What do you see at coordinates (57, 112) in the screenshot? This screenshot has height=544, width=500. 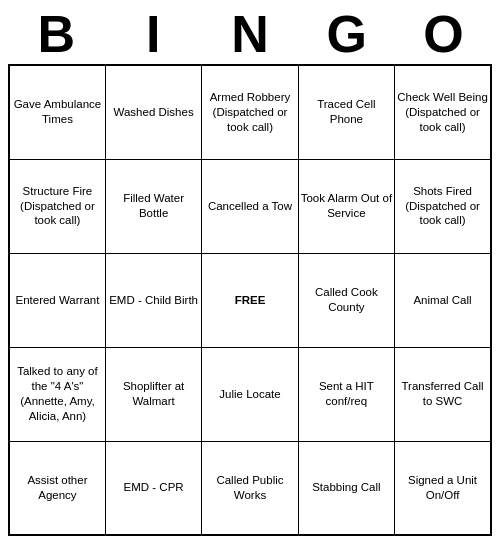 I see `bingo-cell-r0-c0: Gave Ambulance Times` at bounding box center [57, 112].